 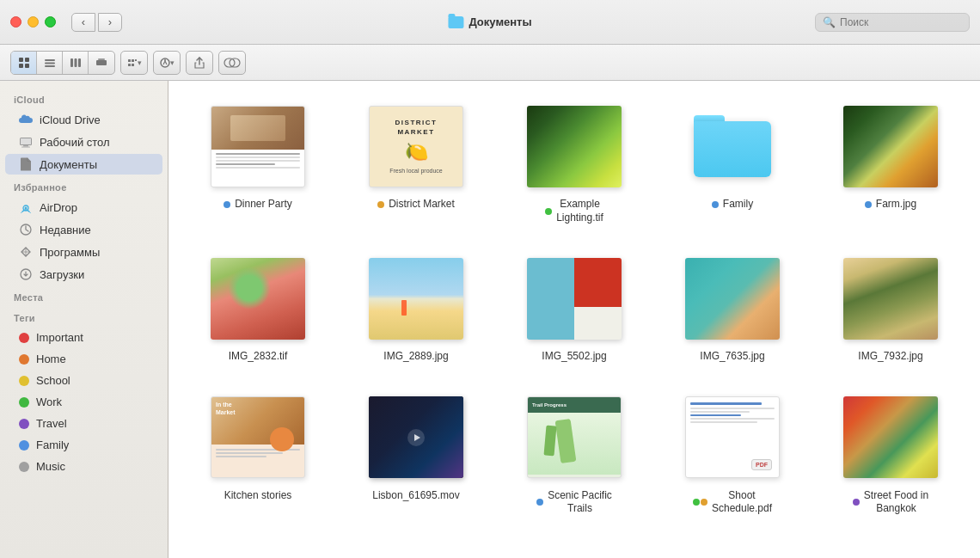 What do you see at coordinates (896, 502) in the screenshot?
I see `street-food-label: Street Food inBangkok` at bounding box center [896, 502].